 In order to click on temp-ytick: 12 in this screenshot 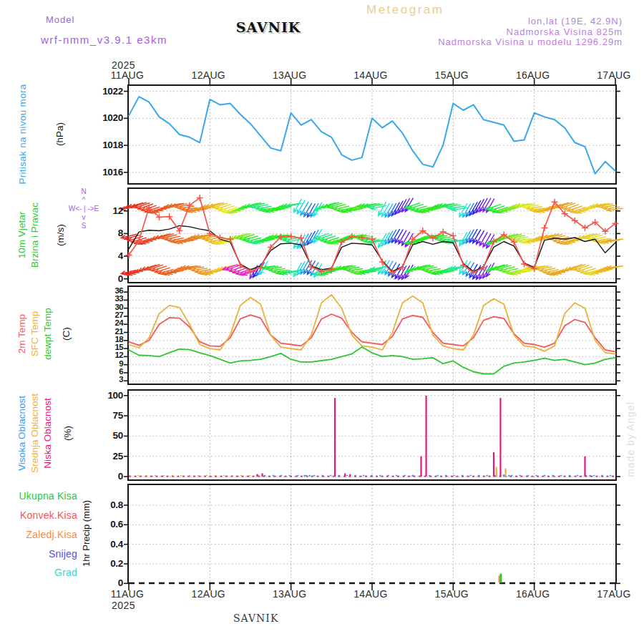, I will do `click(107, 355)`.